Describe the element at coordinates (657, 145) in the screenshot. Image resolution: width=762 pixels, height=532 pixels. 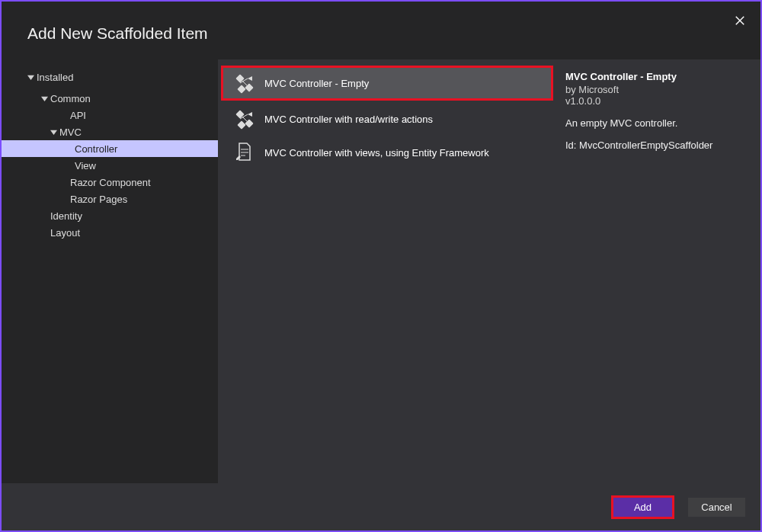
I see `detail-id: Id: MvcControllerEmptyScaffolder` at that location.